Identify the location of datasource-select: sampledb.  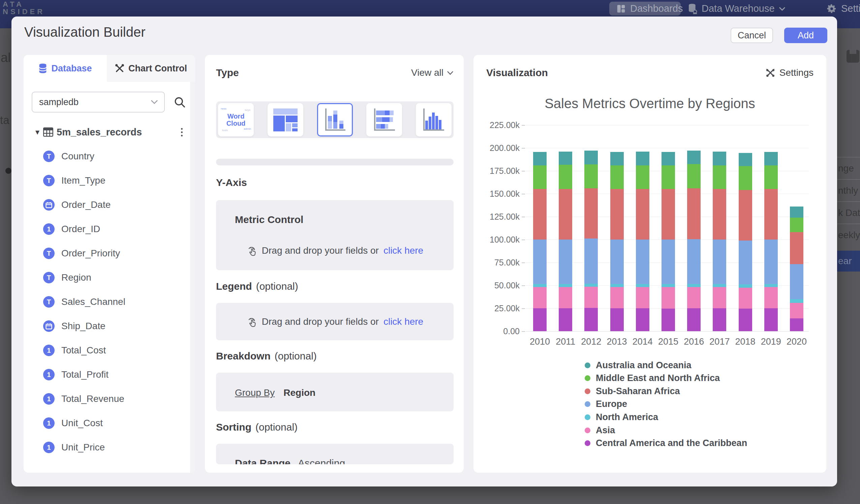
(98, 102).